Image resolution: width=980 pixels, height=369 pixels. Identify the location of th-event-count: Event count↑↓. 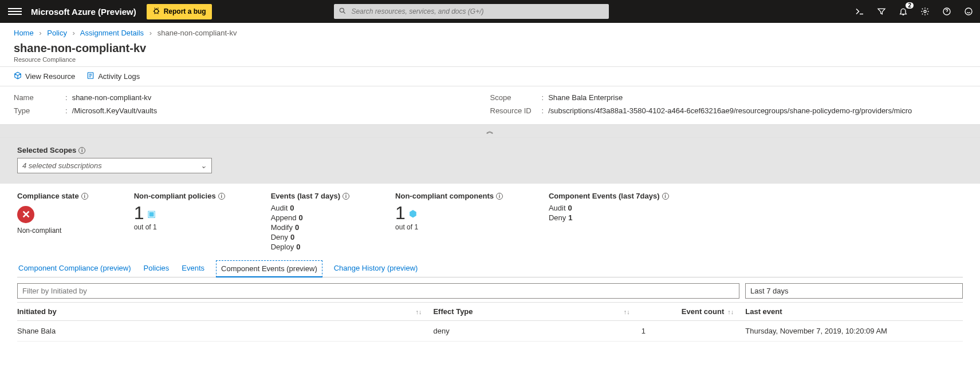
(694, 311).